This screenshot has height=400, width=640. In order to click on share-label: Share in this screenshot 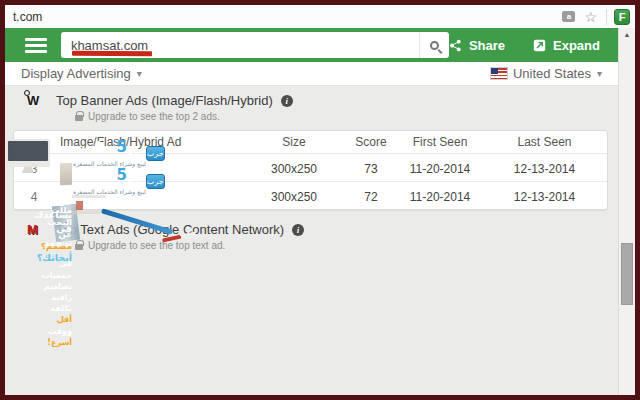, I will do `click(487, 46)`.